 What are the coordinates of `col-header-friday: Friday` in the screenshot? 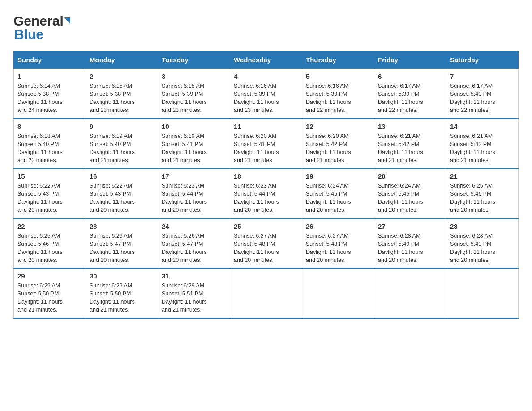 It's located at (410, 60).